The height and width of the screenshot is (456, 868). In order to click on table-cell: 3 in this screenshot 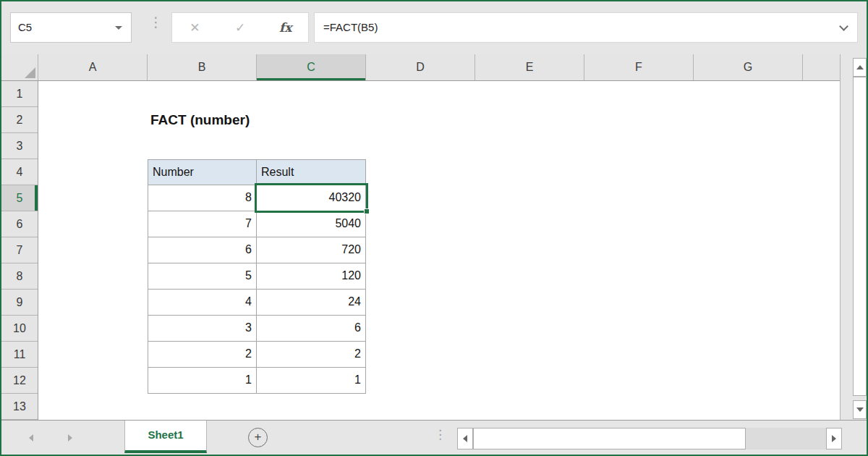, I will do `click(203, 329)`.